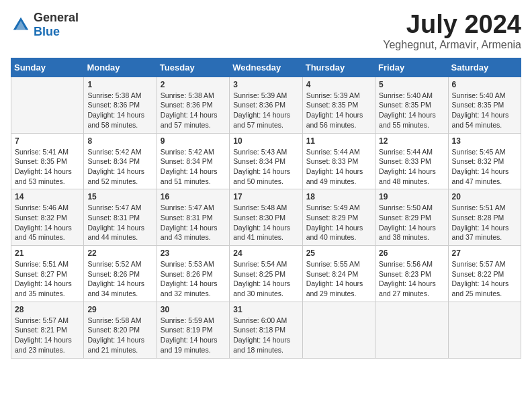 The height and width of the screenshot is (411, 532). Describe the element at coordinates (193, 105) in the screenshot. I see `calendar-cell: 2Sunrise: 5:38 AMSunset: 8:36 PMDaylight…` at that location.